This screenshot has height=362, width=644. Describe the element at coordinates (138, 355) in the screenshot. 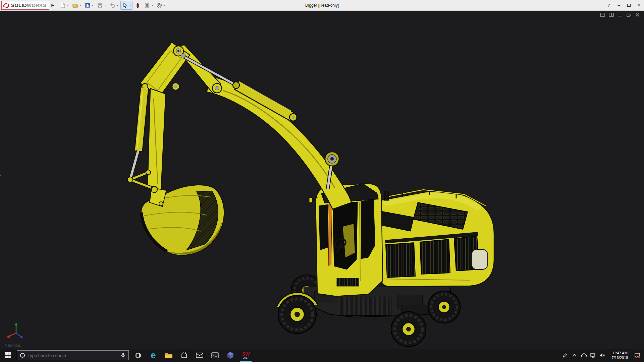

I see `task-view-icon` at that location.